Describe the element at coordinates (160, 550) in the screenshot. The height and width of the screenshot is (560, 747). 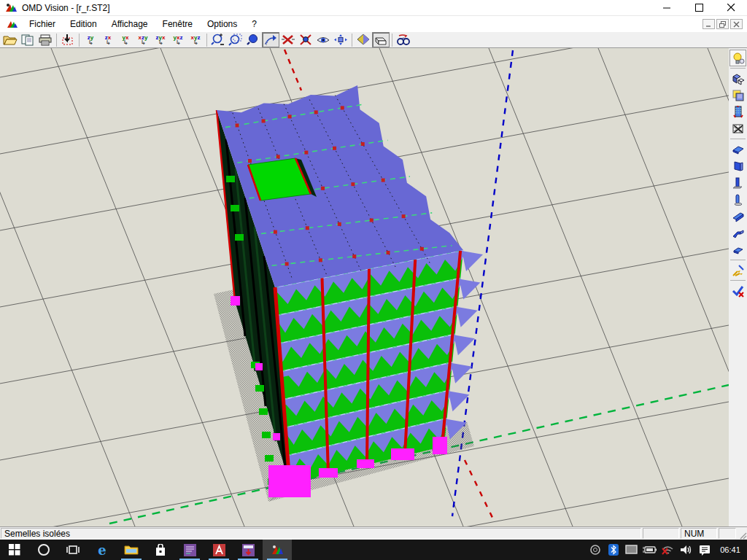
I see `taskbar-store-icon` at that location.